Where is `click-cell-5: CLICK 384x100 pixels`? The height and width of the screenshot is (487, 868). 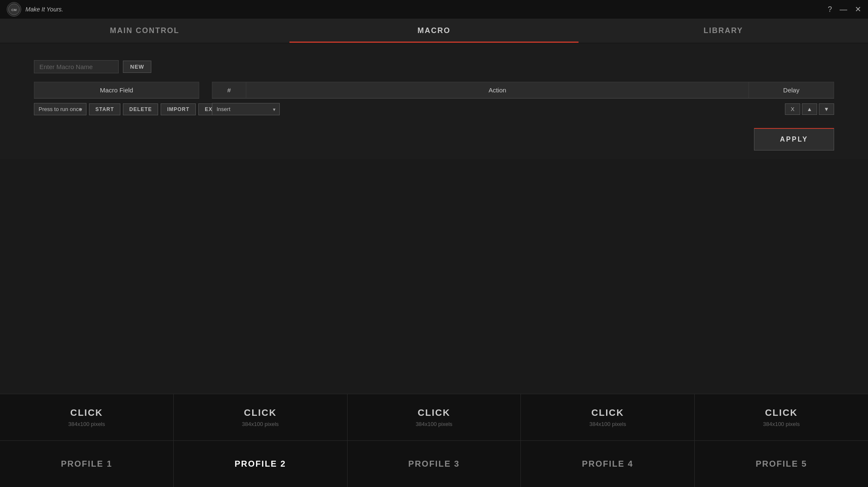 click-cell-5: CLICK 384x100 pixels is located at coordinates (782, 417).